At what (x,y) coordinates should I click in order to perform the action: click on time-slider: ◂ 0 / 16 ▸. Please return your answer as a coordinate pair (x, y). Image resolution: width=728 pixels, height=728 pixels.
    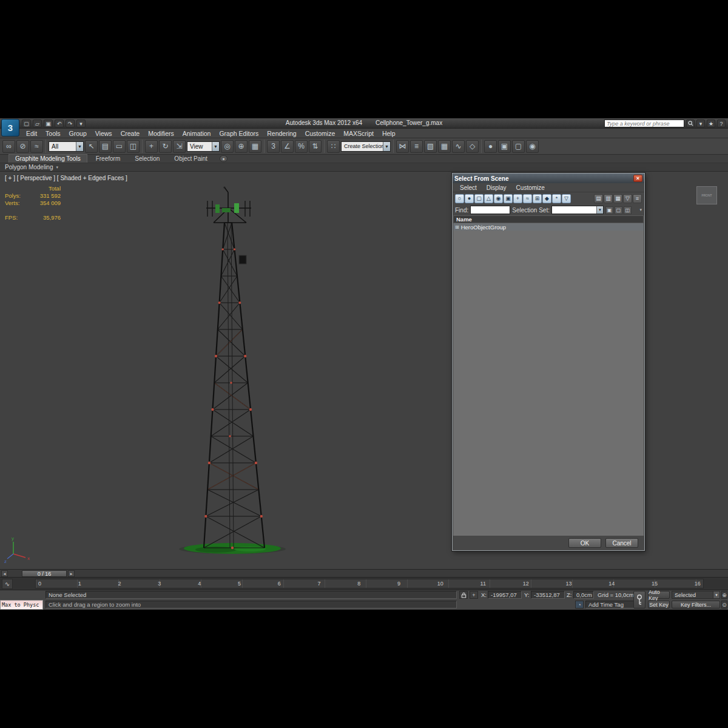
    Looking at the image, I should click on (364, 573).